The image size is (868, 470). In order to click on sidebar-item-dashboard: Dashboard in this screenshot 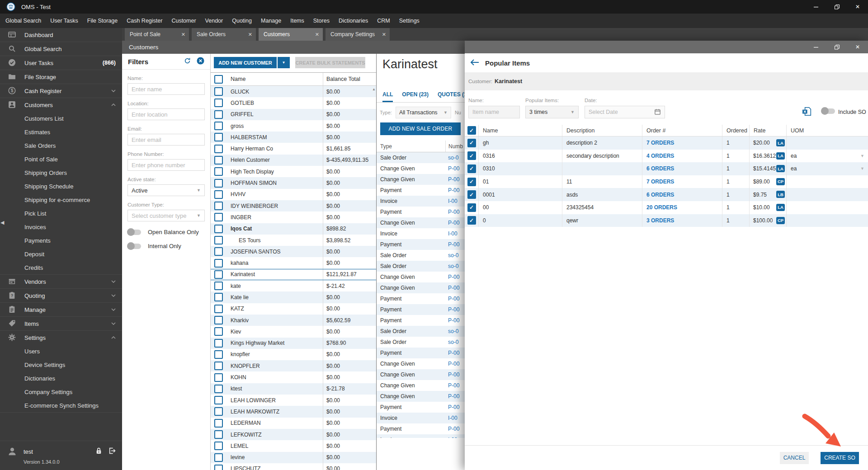, I will do `click(61, 35)`.